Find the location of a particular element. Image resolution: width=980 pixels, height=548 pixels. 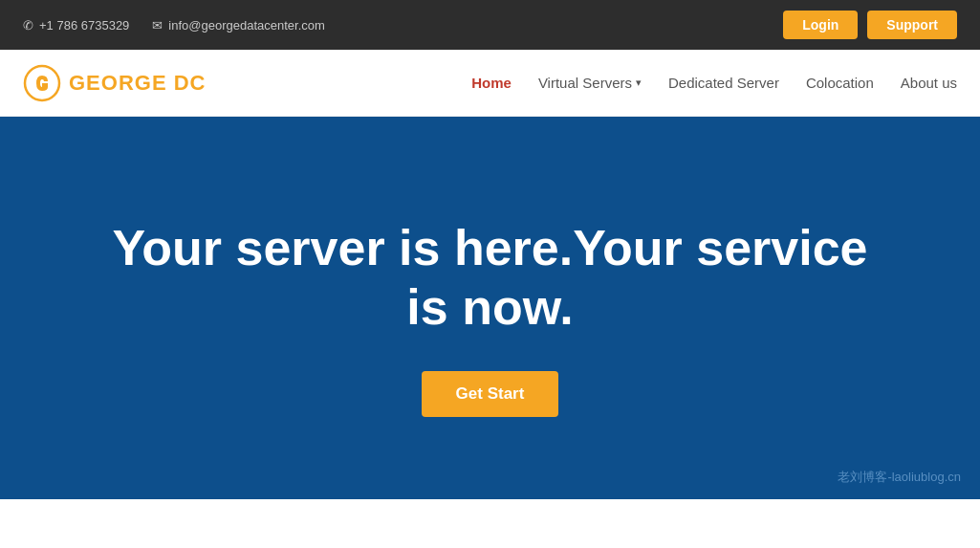

nav-bar: GEORGE DC Home Virtual Servers ▾ Dedicat… is located at coordinates (490, 83).